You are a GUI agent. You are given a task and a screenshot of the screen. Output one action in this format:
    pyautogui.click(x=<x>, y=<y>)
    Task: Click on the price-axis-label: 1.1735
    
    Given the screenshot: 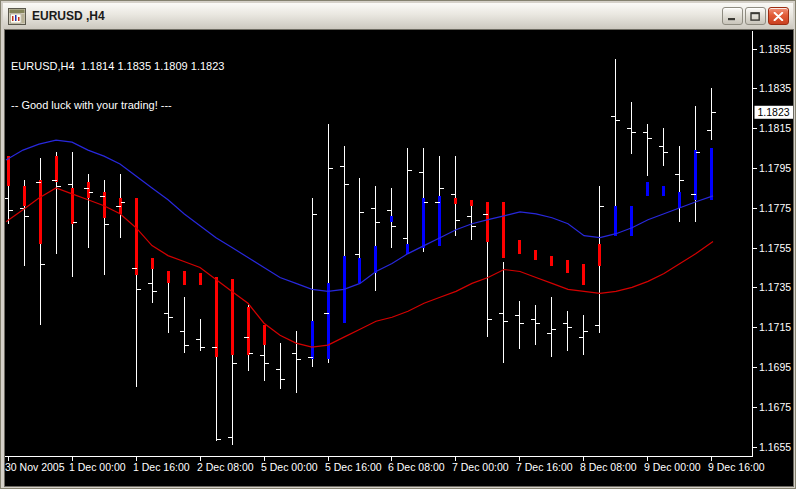 What is the action you would take?
    pyautogui.click(x=775, y=287)
    